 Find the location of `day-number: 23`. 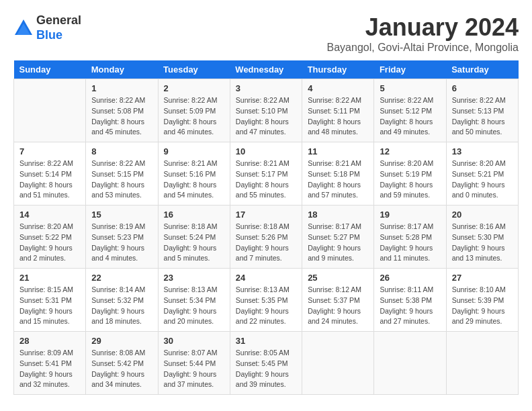

day-number: 23 is located at coordinates (194, 278).